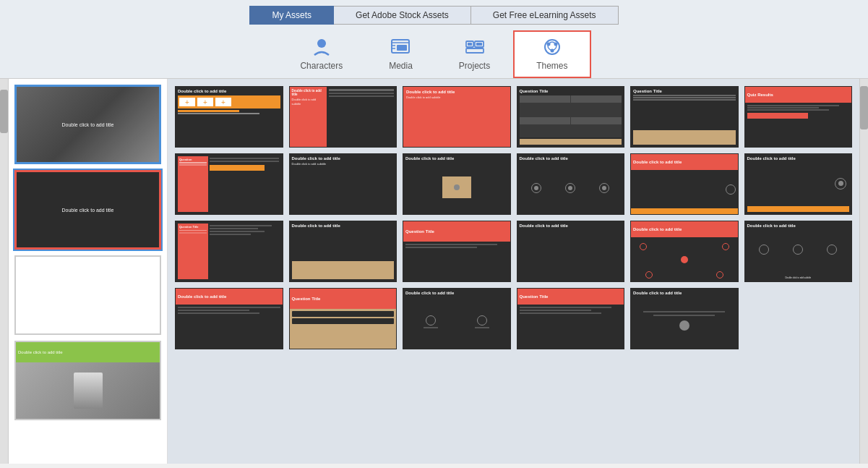 The height and width of the screenshot is (468, 868). What do you see at coordinates (457, 252) in the screenshot?
I see `theme-card-3-3: Question Title` at bounding box center [457, 252].